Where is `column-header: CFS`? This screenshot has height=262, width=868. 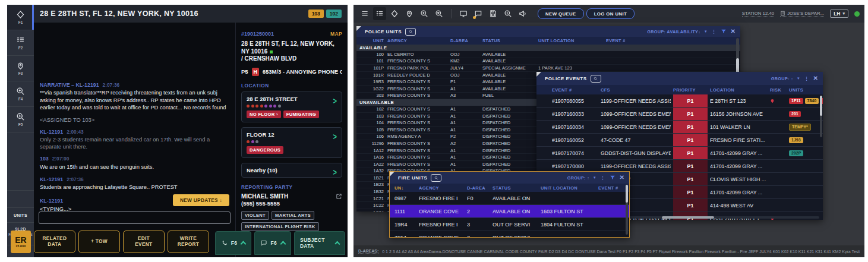
column-header: CFS is located at coordinates (636, 90).